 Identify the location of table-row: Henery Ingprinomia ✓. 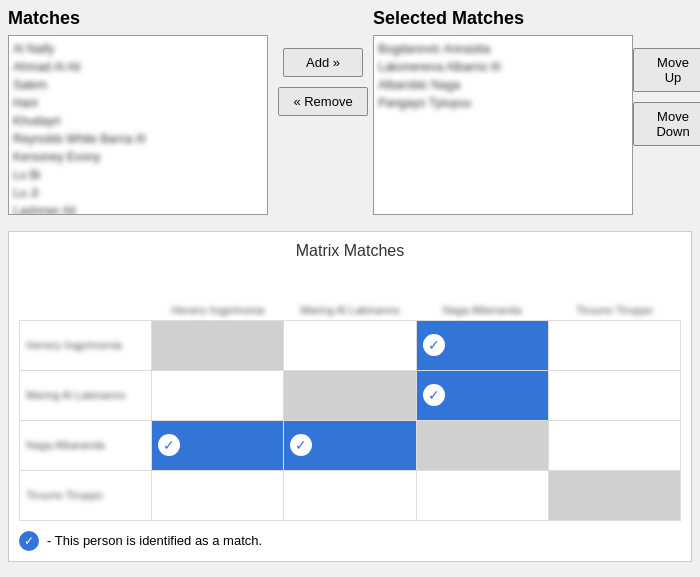
(350, 345).